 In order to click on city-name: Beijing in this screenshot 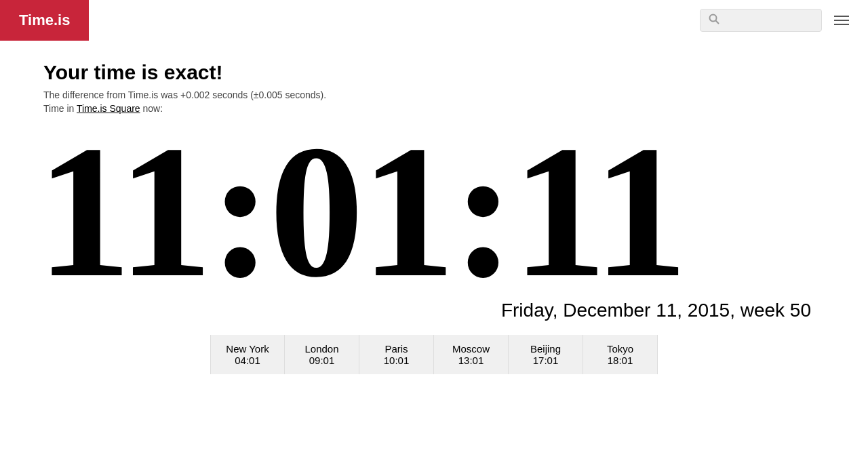, I will do `click(545, 348)`.